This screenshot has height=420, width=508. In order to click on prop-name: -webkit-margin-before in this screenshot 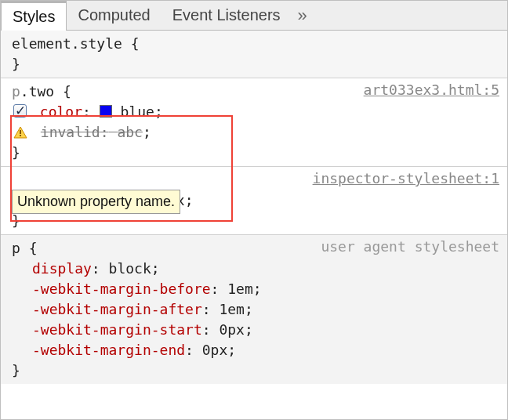, I will do `click(122, 288)`.